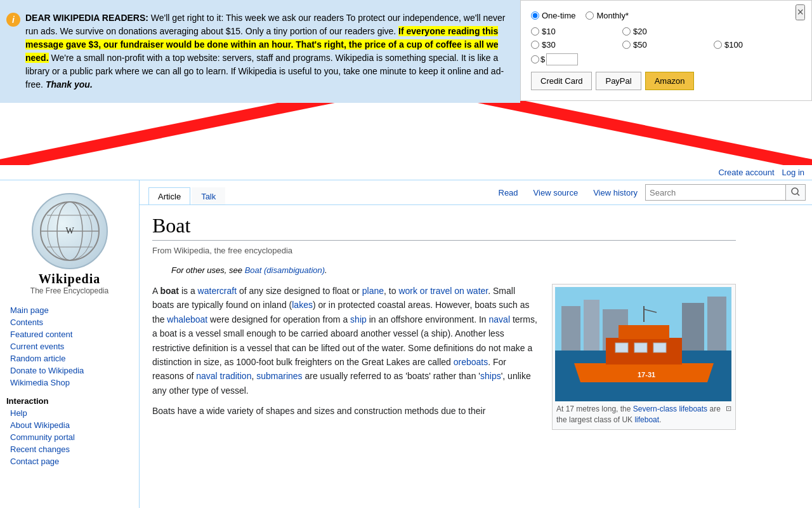 Image resolution: width=812 pixels, height=508 pixels. What do you see at coordinates (70, 450) in the screenshot?
I see `sidebar-item-recent-changes: Recent changes` at bounding box center [70, 450].